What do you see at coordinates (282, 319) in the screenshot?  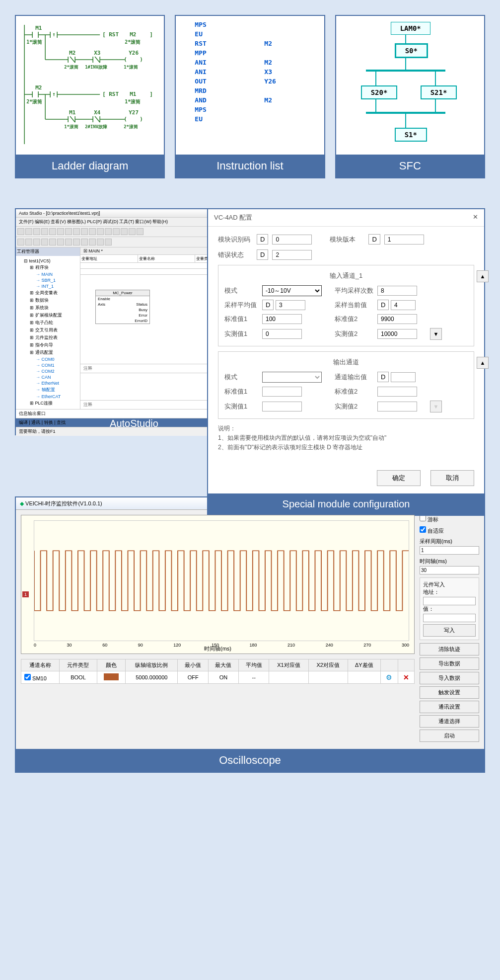 I see `std1-input` at bounding box center [282, 319].